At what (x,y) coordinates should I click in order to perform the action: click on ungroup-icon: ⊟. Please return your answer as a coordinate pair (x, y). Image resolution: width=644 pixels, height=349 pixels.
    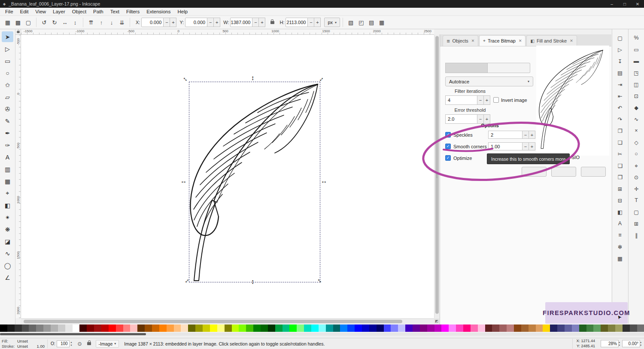
    Looking at the image, I should click on (620, 200).